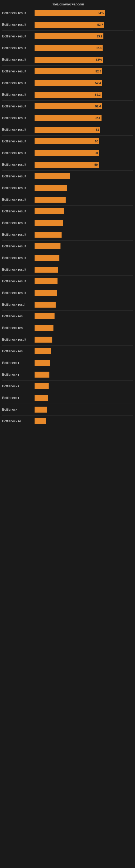  I want to click on bar-value: 52.1, so click(97, 118).